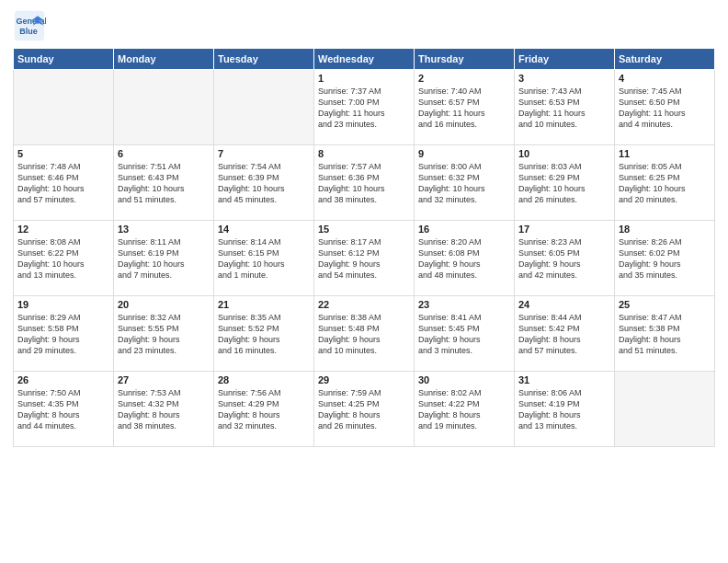 This screenshot has height=563, width=728. What do you see at coordinates (564, 410) in the screenshot?
I see `day-info: Sunrise: 8:06 AM Sunset: 4:19 PM Dayligh…` at bounding box center [564, 410].